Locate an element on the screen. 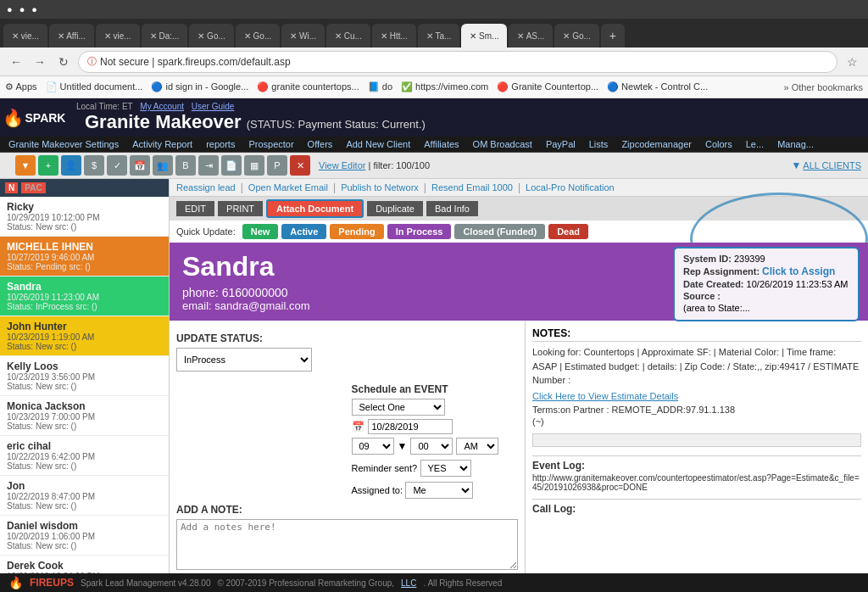 The height and width of the screenshot is (592, 868). lead-item-michelle: MICHELLE IHNEN 10/27/2019 9:46:00 AM Sta… is located at coordinates (85, 256).